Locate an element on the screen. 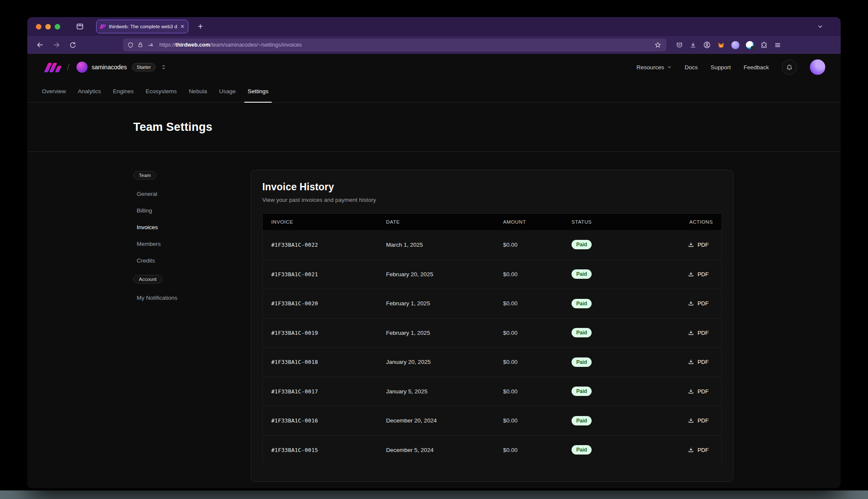  download-icon is located at coordinates (693, 45).